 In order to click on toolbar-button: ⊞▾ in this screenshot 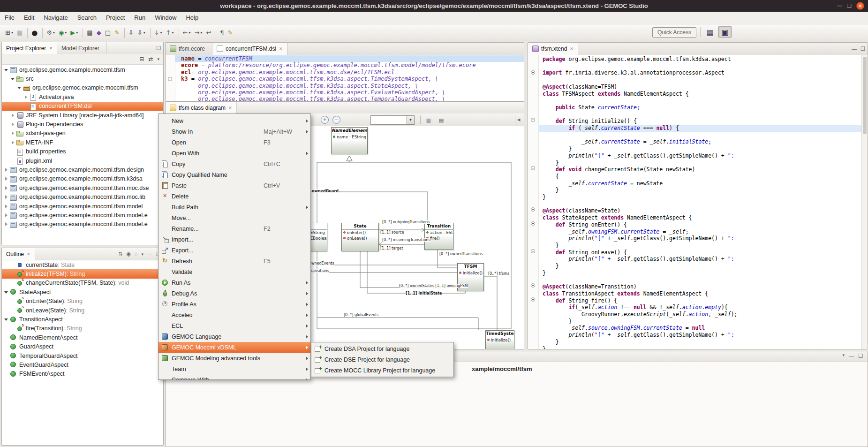, I will do `click(9, 33)`.